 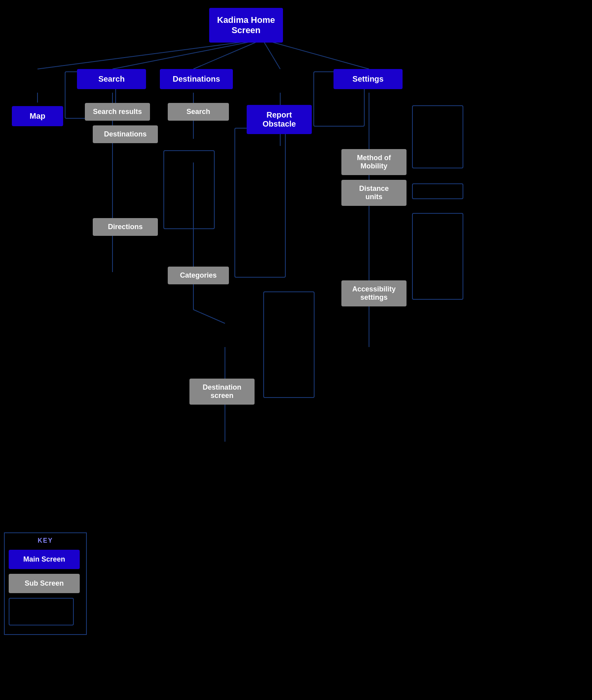 What do you see at coordinates (438, 256) in the screenshot?
I see `accessibility-outline` at bounding box center [438, 256].